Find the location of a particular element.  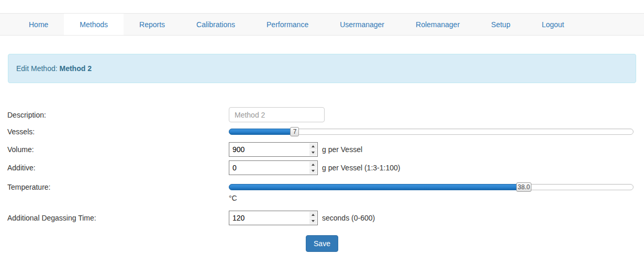

top-navbar: Home Methods Reports Calibrations Perfor… is located at coordinates (322, 24).